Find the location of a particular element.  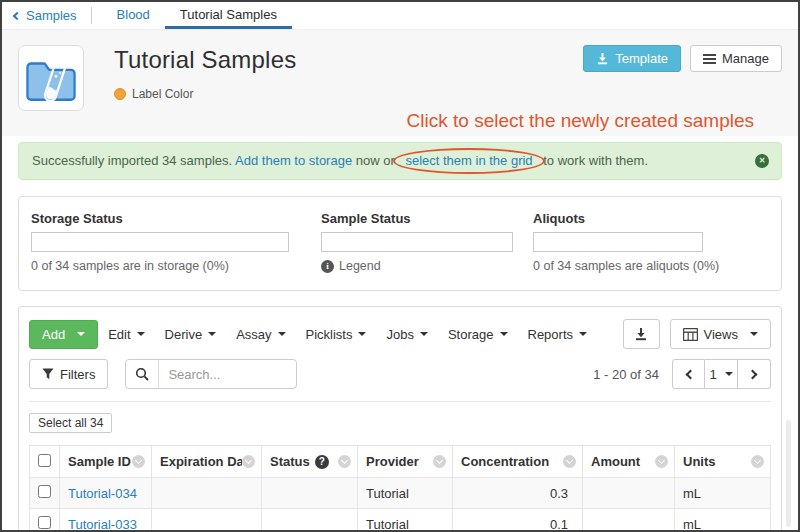

menu-label: Jobs is located at coordinates (400, 334).